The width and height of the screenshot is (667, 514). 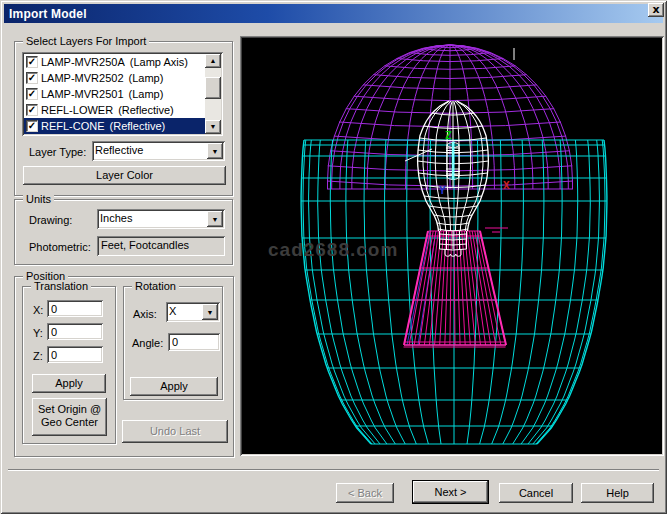 I want to click on photometric-label: Photometric:, so click(x=60, y=247).